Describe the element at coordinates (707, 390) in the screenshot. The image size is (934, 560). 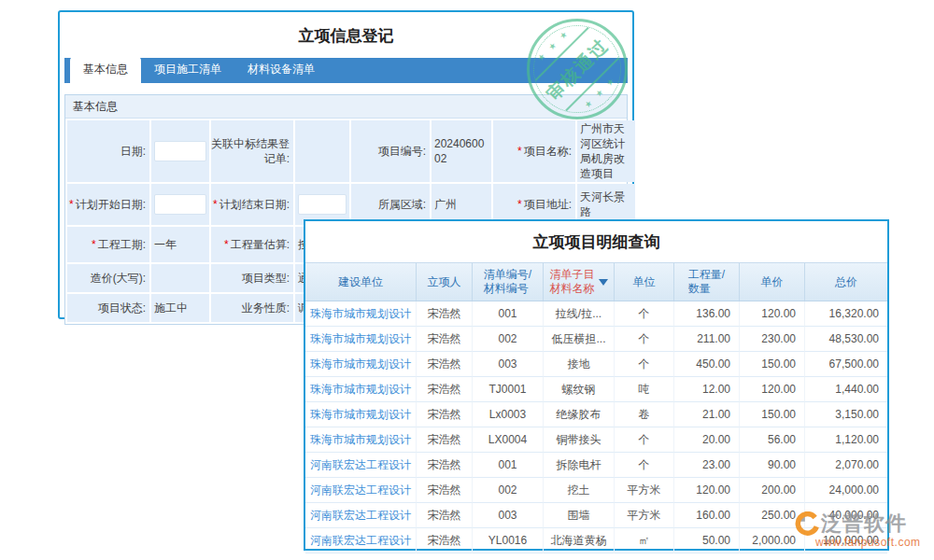
I see `table-cell: 12.00` at that location.